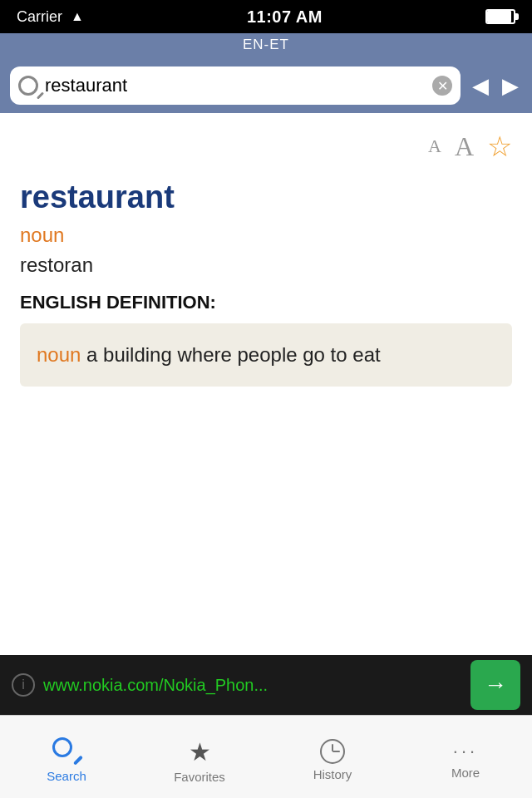 This screenshot has width=532, height=798. Describe the element at coordinates (284, 17) in the screenshot. I see `clock: 11:07 AM` at that location.